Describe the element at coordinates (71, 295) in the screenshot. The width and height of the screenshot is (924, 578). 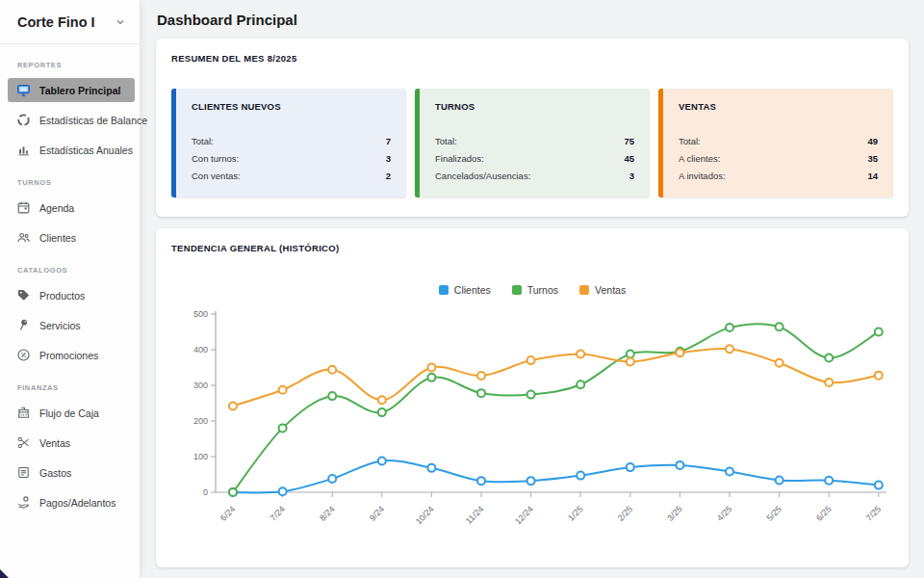
I see `sidebar-item-productos: Productos` at that location.